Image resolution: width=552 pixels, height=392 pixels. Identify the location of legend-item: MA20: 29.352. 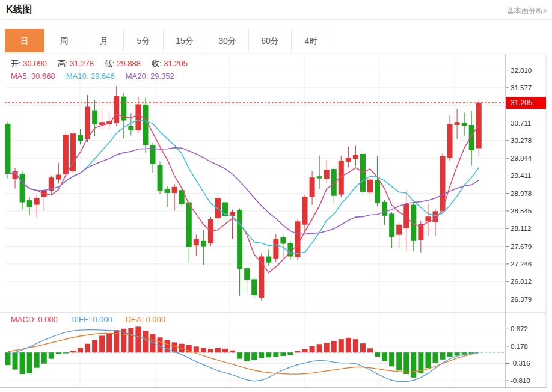
(150, 76).